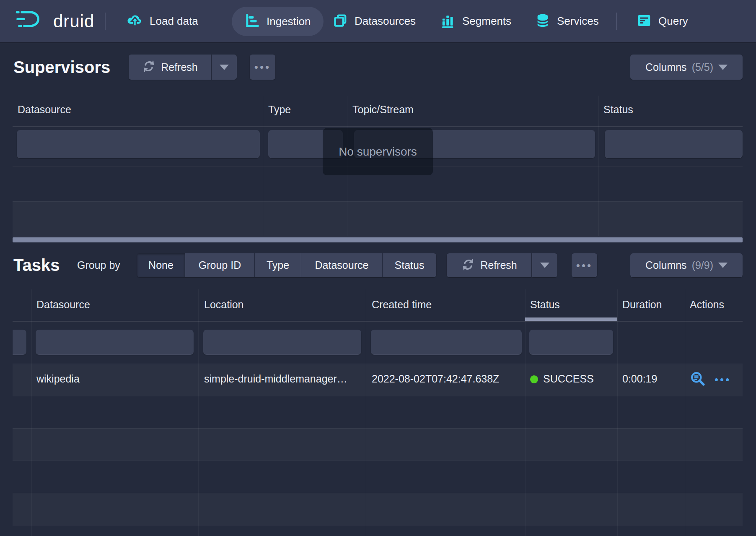 This screenshot has width=756, height=536. Describe the element at coordinates (99, 265) in the screenshot. I see `group-by-label: Group by` at that location.